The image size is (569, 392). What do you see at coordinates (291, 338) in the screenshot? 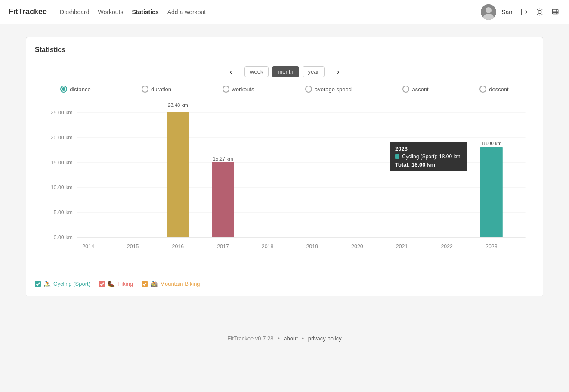
I see `footer-about-link: about` at bounding box center [291, 338].